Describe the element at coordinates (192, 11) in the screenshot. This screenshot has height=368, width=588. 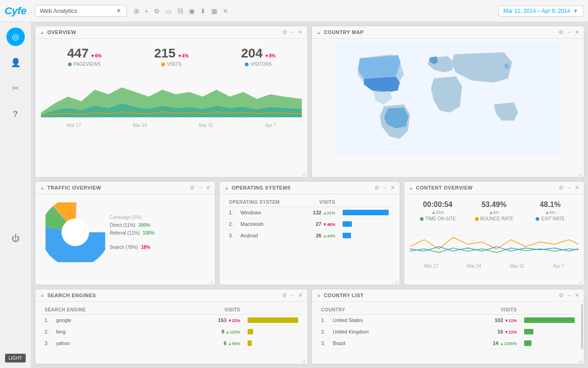
I see `monitor-icon: ▣` at that location.